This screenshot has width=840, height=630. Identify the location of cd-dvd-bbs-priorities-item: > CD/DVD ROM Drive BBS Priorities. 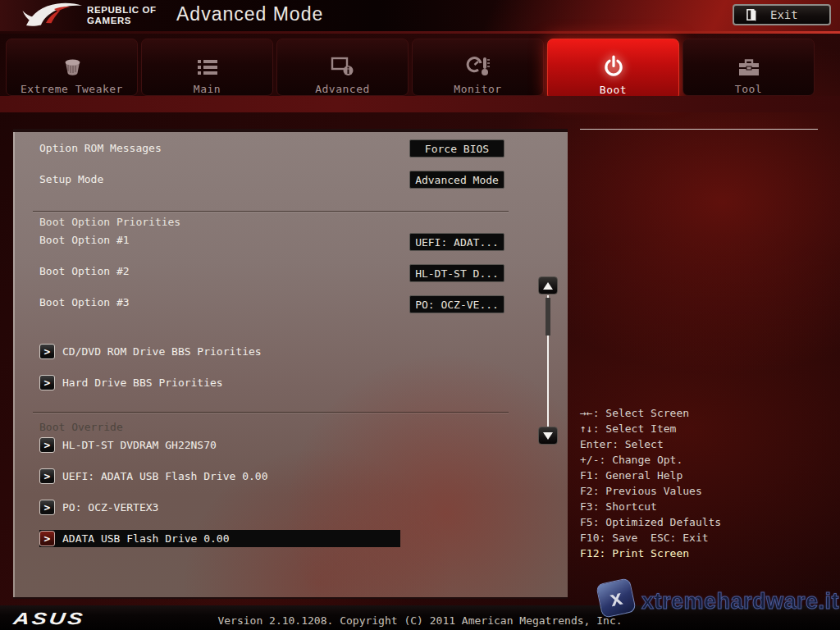
(151, 351).